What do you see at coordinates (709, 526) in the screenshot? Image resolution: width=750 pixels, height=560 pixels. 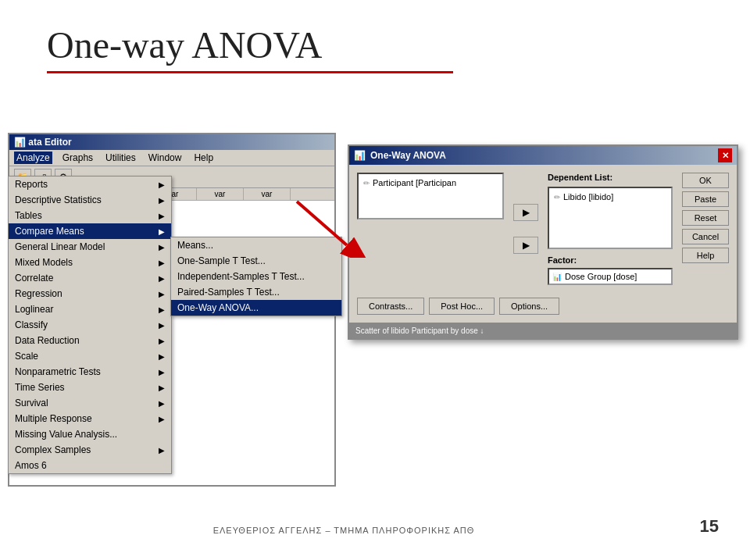 I see `slide-number: 15` at bounding box center [709, 526].